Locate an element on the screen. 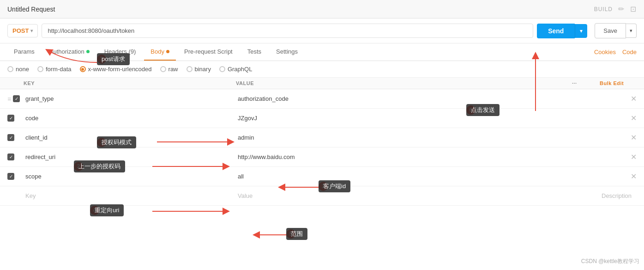 The image size is (644, 270). radio-form-data: form-data is located at coordinates (54, 69).